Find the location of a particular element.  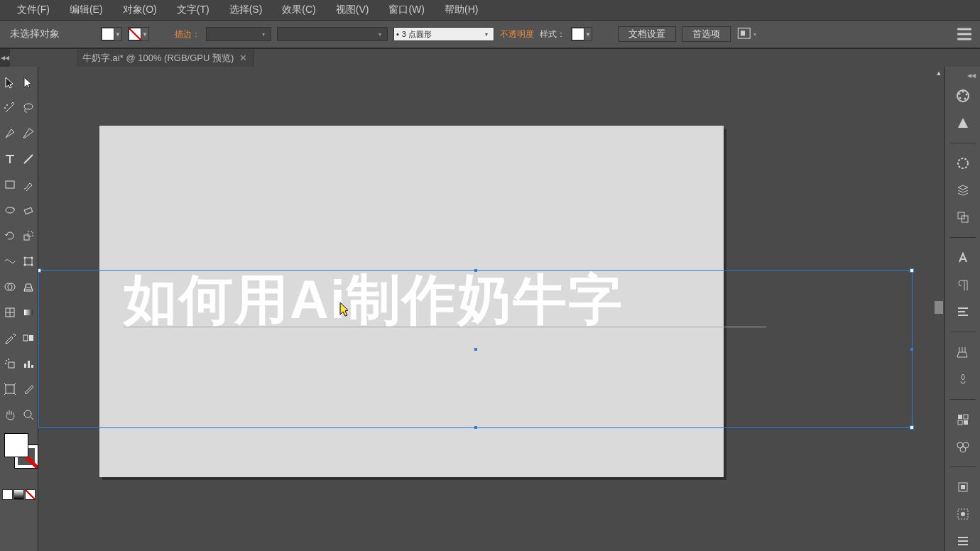

character-panel-icon is located at coordinates (963, 258).